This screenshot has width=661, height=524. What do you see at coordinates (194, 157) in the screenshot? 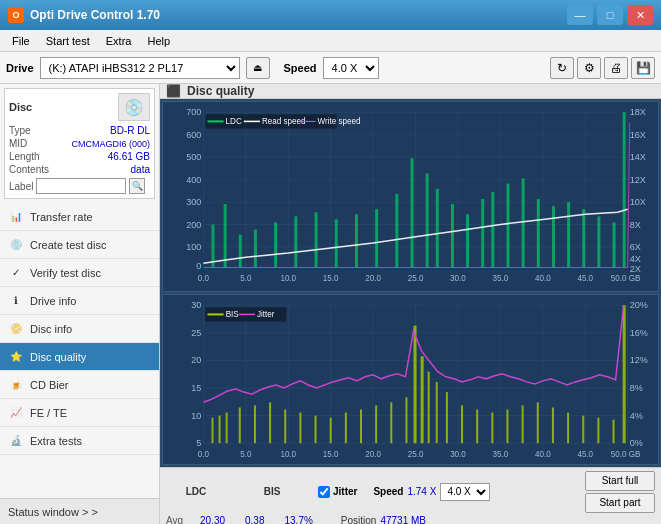
I see `svg-text: 500` at bounding box center [194, 157].